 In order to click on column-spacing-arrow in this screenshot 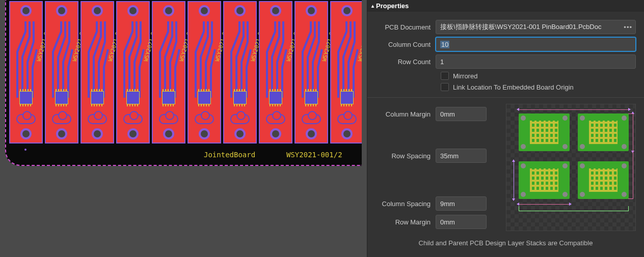, I will do `click(544, 205)`.